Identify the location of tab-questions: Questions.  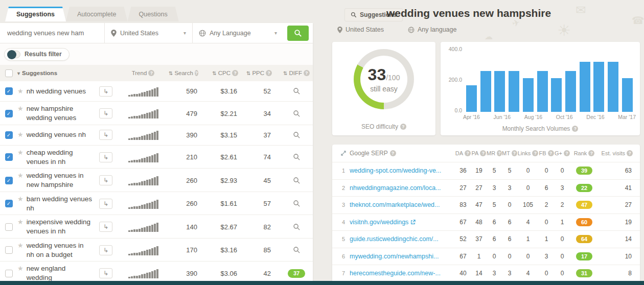
(153, 14).